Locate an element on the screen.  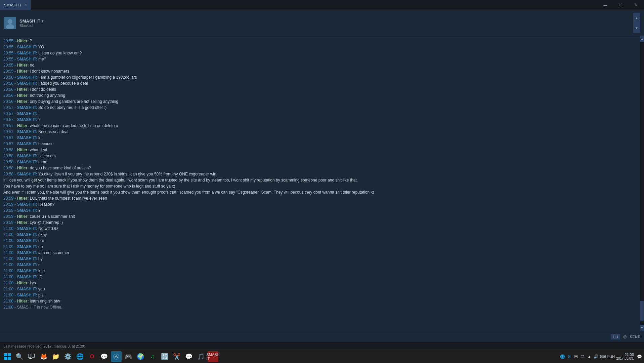
message-line: 20:57 - SMASH IT: lol is located at coordinates (320, 138).